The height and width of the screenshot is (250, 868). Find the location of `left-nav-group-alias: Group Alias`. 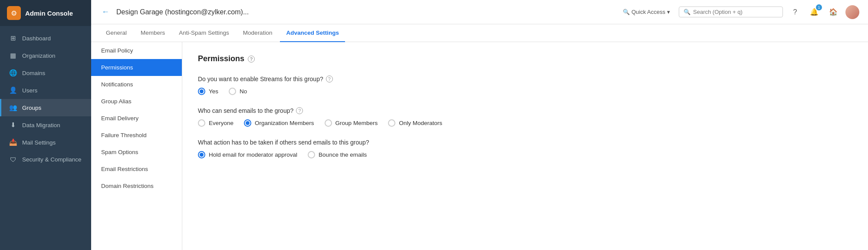

left-nav-group-alias: Group Alias is located at coordinates (136, 102).